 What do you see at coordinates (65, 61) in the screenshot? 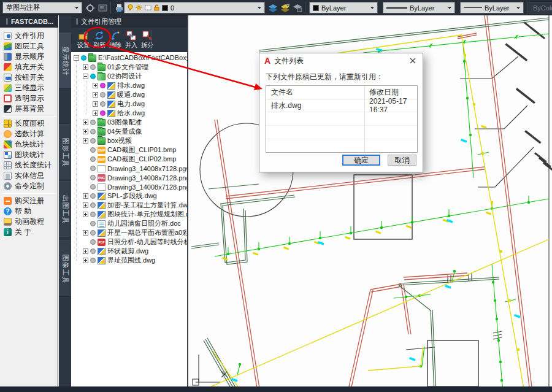
I see `tab-display-stats: 显示统计` at bounding box center [65, 61].